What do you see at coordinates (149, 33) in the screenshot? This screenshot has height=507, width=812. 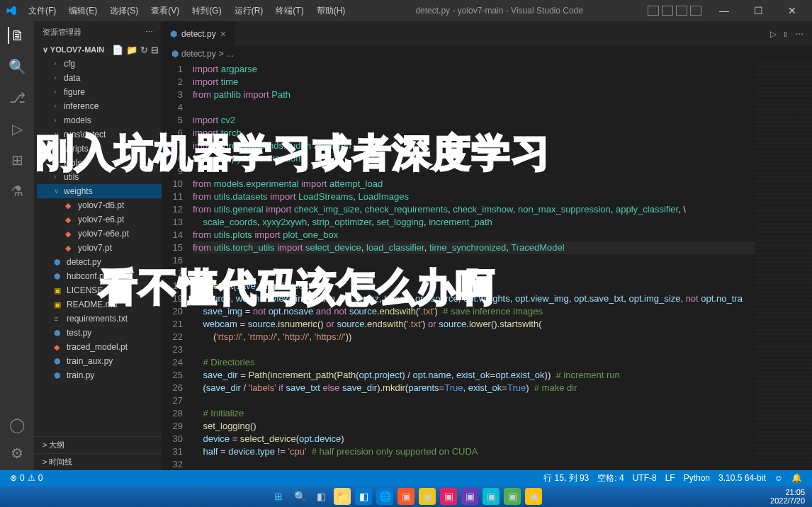 I see `more-icon: ⋯` at bounding box center [149, 33].